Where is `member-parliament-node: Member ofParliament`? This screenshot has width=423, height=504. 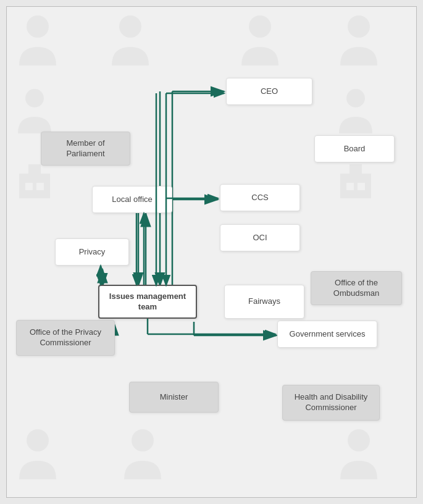
member-parliament-node: Member ofParliament is located at coordinates (85, 148).